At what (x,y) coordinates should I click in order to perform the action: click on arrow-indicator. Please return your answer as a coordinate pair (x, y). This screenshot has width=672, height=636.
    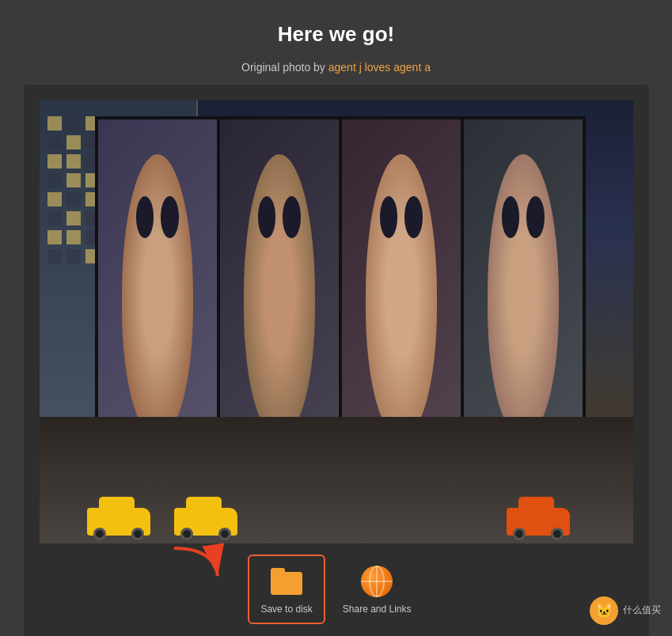
    Looking at the image, I should click on (198, 566).